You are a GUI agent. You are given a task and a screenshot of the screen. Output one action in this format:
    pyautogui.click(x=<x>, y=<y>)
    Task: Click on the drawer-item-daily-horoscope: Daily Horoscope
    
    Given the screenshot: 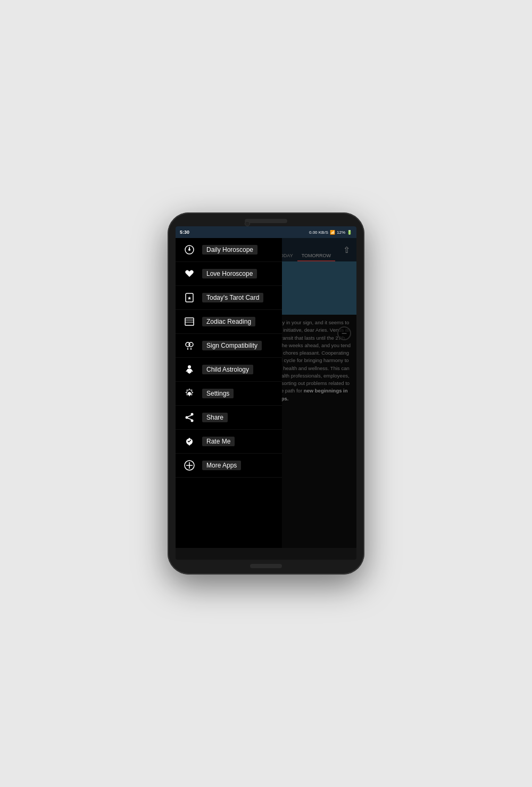 What is the action you would take?
    pyautogui.click(x=229, y=250)
    